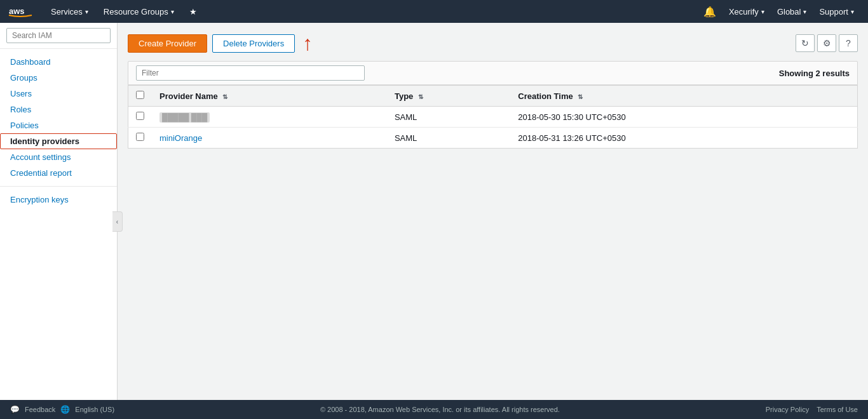 The image size is (868, 419). I want to click on providers-table: Provider Name ⇅ Type ⇅ Creation Time ⇅, so click(493, 117).